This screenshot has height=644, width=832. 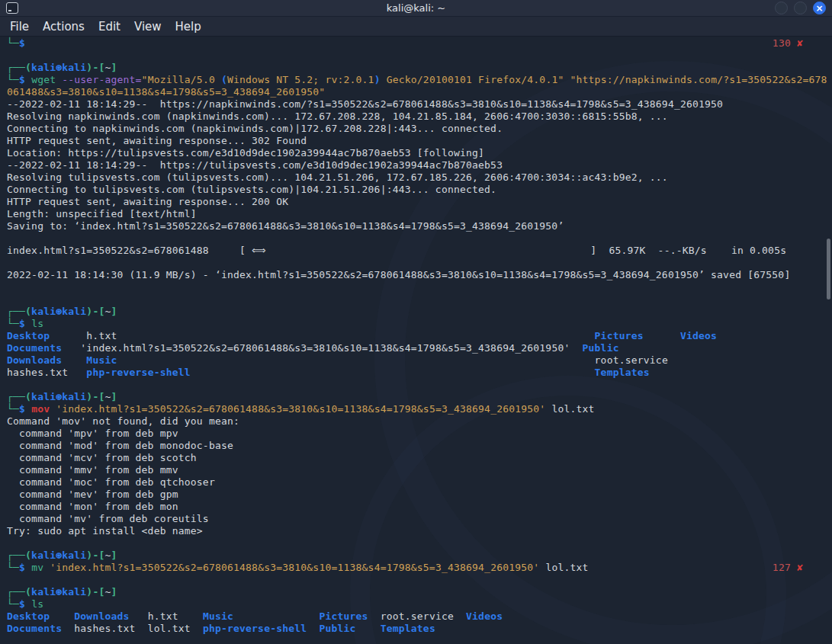 What do you see at coordinates (419, 617) in the screenshot?
I see `terminal-line: Desktop Downloads h.txt Music Pictures r…` at bounding box center [419, 617].